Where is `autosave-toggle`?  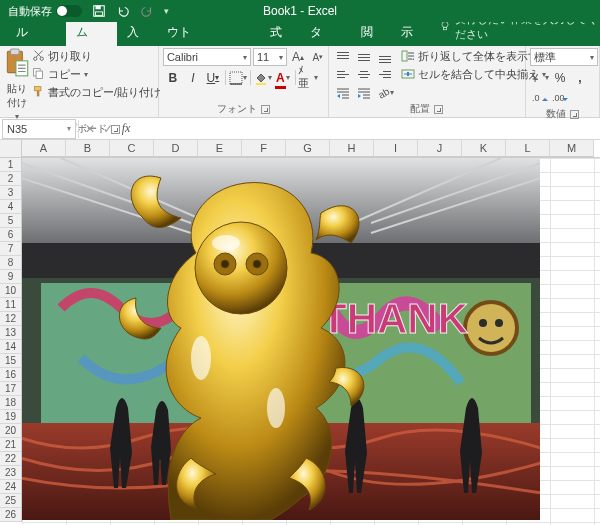
autosave-toggle is located at coordinates (69, 11).